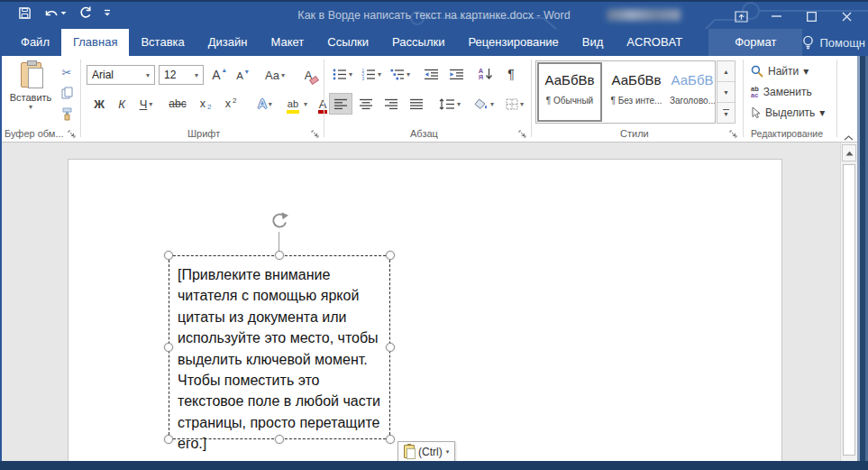 The width and height of the screenshot is (868, 470). Describe the element at coordinates (265, 104) in the screenshot. I see `text-effects-button: А▾` at that location.